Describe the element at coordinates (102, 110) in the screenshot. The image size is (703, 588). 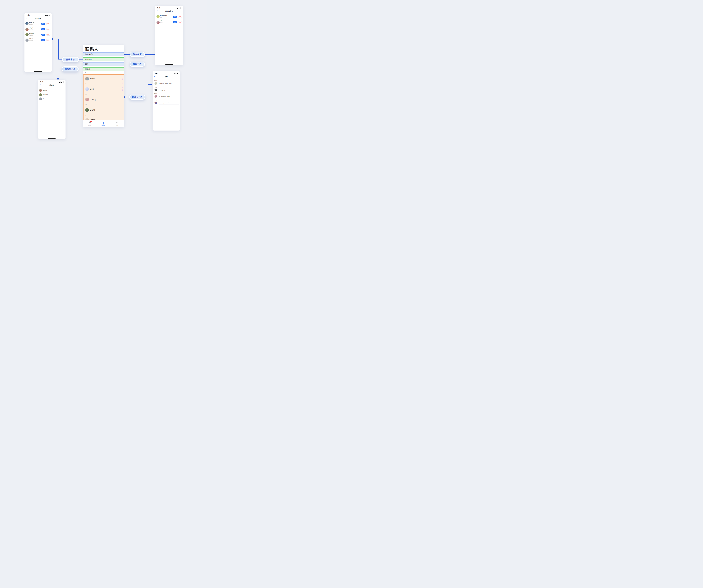
I see `contact-row: David` at that location.